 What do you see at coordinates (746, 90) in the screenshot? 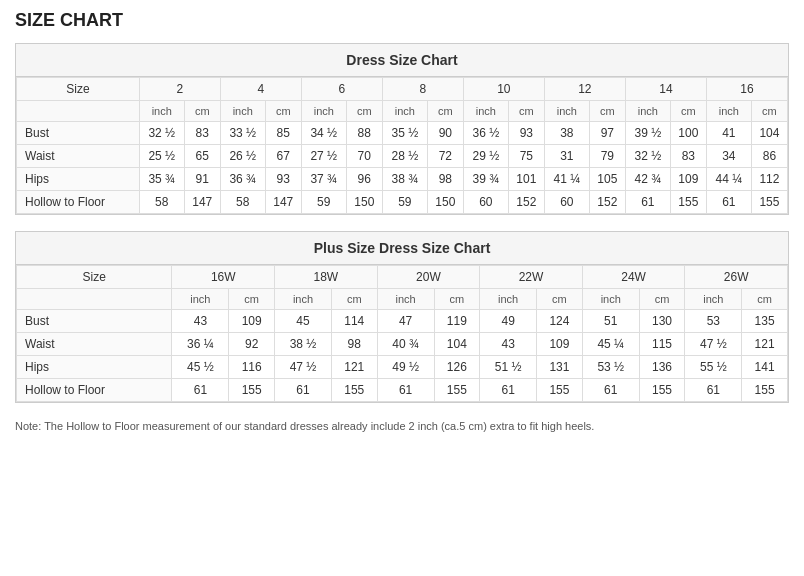
I see `dress-size-16: 16` at bounding box center [746, 90].